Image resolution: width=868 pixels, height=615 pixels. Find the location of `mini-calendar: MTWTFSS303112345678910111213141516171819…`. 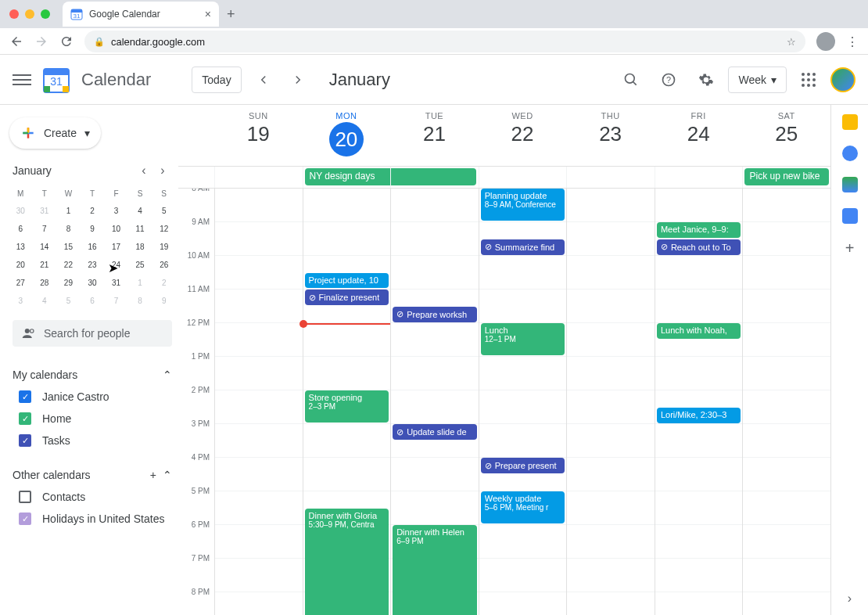

mini-calendar: MTWTFSS303112345678910111213141516171819… is located at coordinates (92, 247).